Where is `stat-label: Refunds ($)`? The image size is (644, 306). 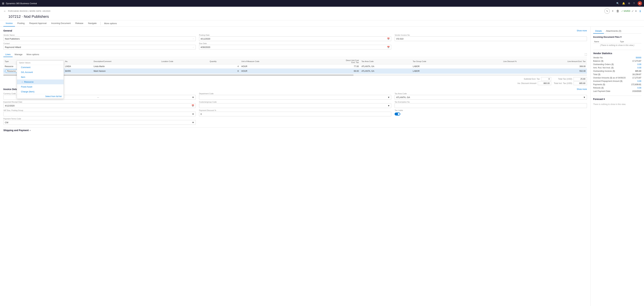 stat-label: Refunds ($) is located at coordinates (598, 88).